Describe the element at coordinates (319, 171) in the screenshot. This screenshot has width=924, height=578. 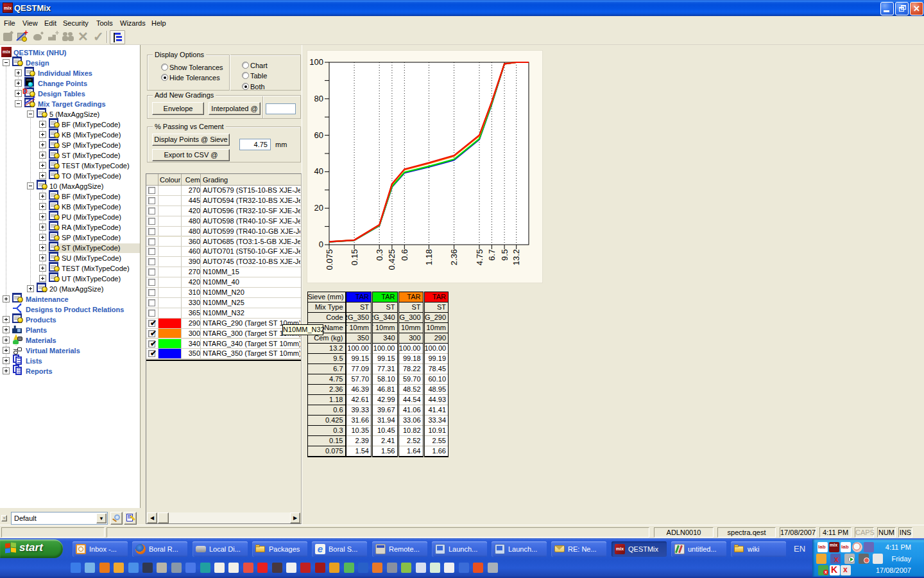
I see `svg-text: 40` at that location.